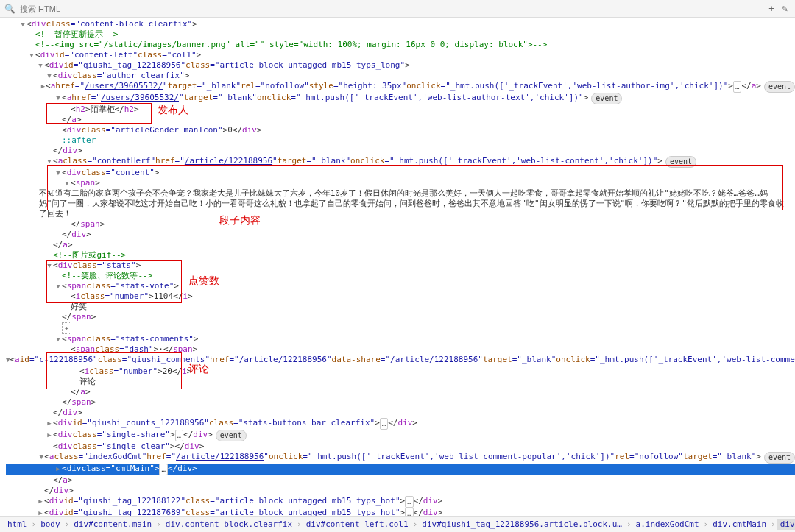  What do you see at coordinates (390, 9) in the screenshot?
I see `search-input` at bounding box center [390, 9].